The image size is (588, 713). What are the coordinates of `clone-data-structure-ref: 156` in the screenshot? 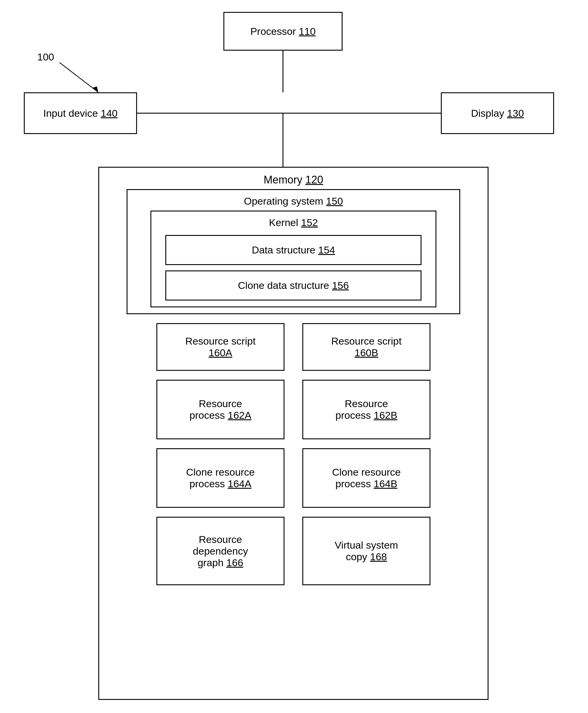 It's located at (340, 285).